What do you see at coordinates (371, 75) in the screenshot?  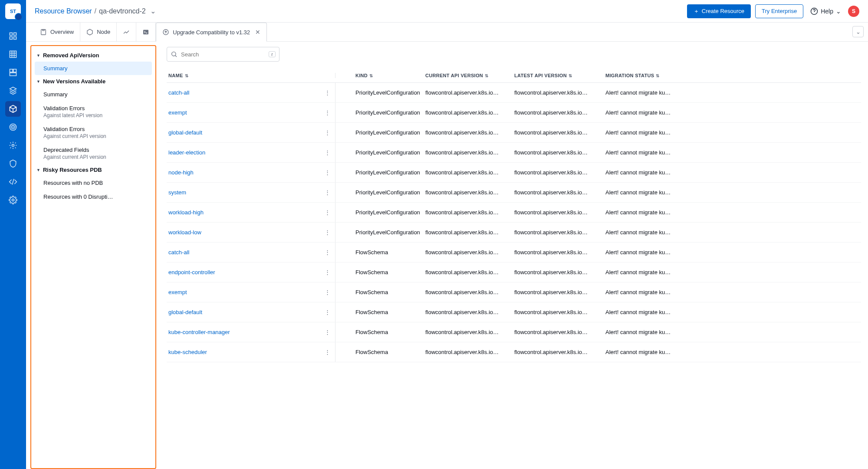 I see `sort-icon: ⇅` at bounding box center [371, 75].